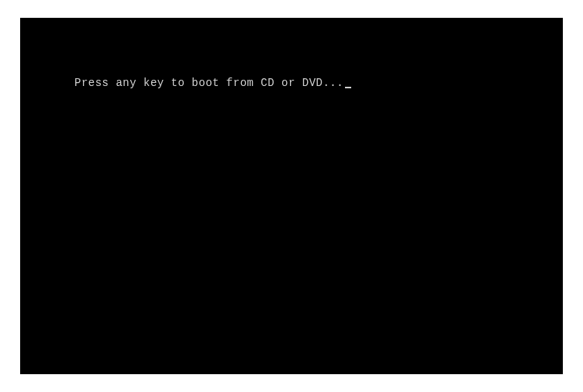 This screenshot has height=392, width=583. I want to click on text-cursor, so click(348, 88).